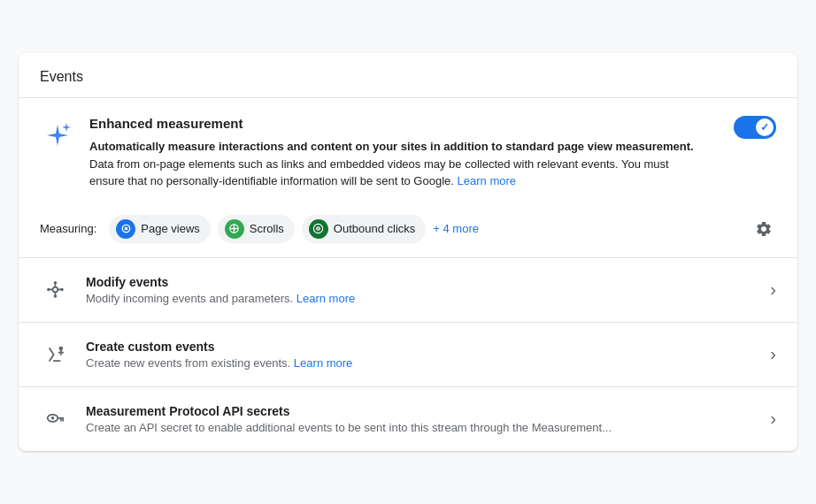 The width and height of the screenshot is (816, 504). Describe the element at coordinates (319, 229) in the screenshot. I see `outbound-clicks-icon` at that location.